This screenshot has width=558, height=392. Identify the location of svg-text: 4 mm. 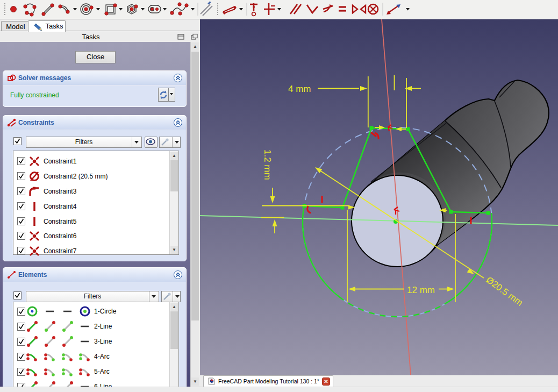
(300, 89).